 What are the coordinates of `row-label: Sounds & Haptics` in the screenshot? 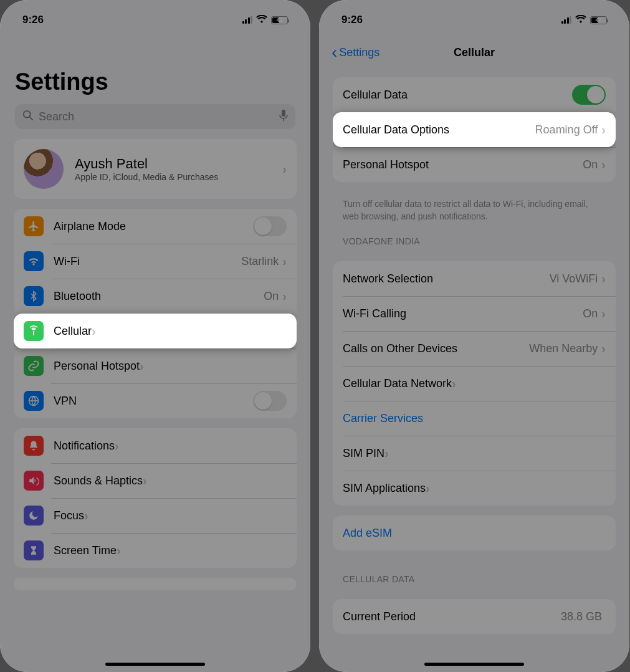 It's located at (98, 481).